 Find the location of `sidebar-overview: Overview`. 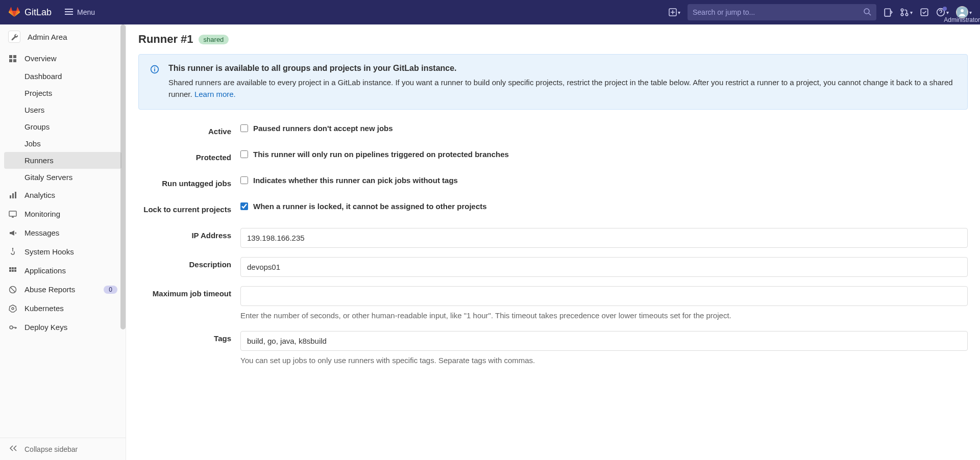

sidebar-overview: Overview is located at coordinates (63, 58).